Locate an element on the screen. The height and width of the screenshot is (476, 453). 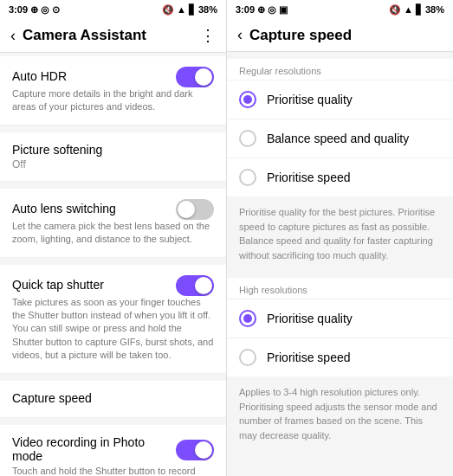
quick-tap-row: Quick tap shutter is located at coordinates (113, 286).